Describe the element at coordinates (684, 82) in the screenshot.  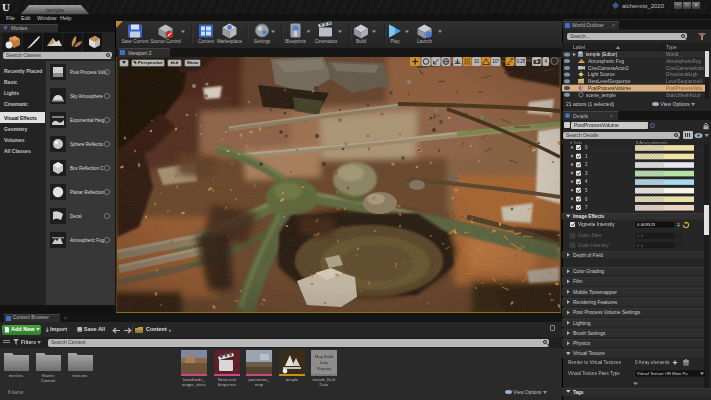
I see `svg-text: LevelSequenceA` at that location.